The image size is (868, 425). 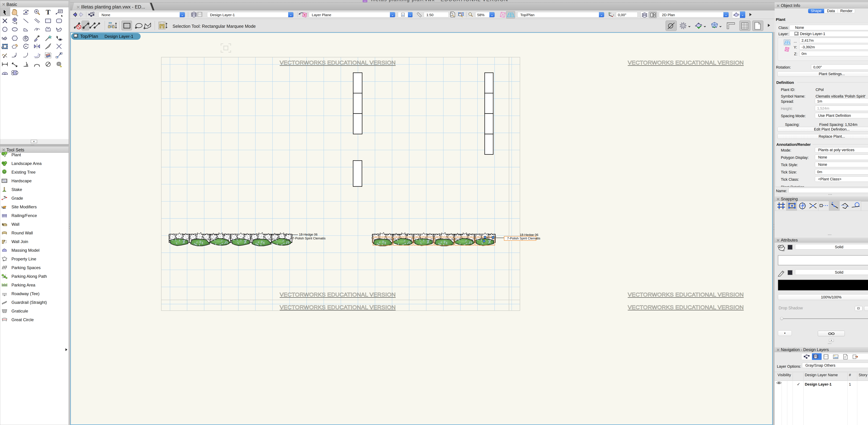 What do you see at coordinates (3, 267) in the screenshot?
I see `svg-text: 1` at bounding box center [3, 267].